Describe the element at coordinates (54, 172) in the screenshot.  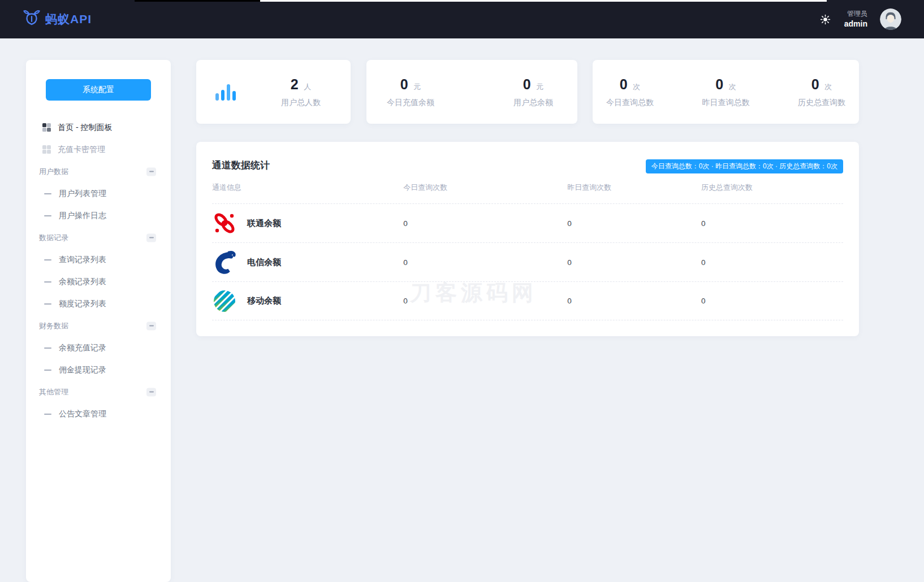
I see `section-label: 用户数据` at that location.